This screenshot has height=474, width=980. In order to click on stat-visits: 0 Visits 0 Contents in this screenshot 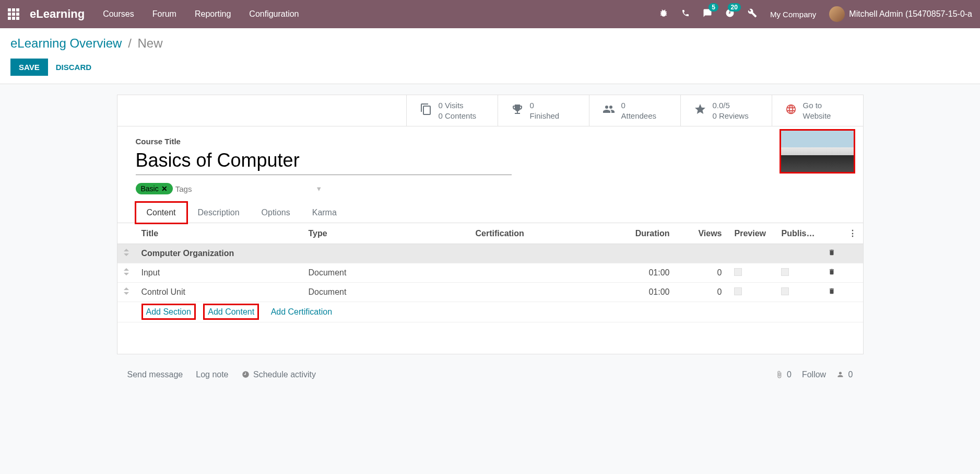, I will do `click(452, 111)`.